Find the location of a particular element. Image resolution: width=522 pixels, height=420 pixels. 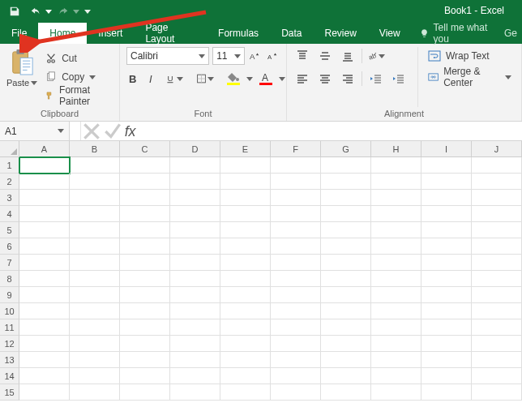

align-top-button is located at coordinates (302, 56).